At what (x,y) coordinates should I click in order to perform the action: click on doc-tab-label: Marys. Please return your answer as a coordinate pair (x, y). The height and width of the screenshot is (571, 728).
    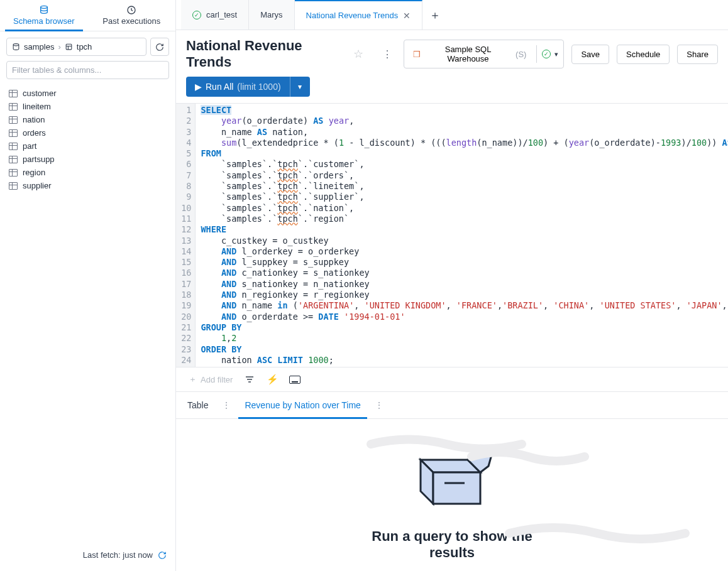
    Looking at the image, I should click on (272, 15).